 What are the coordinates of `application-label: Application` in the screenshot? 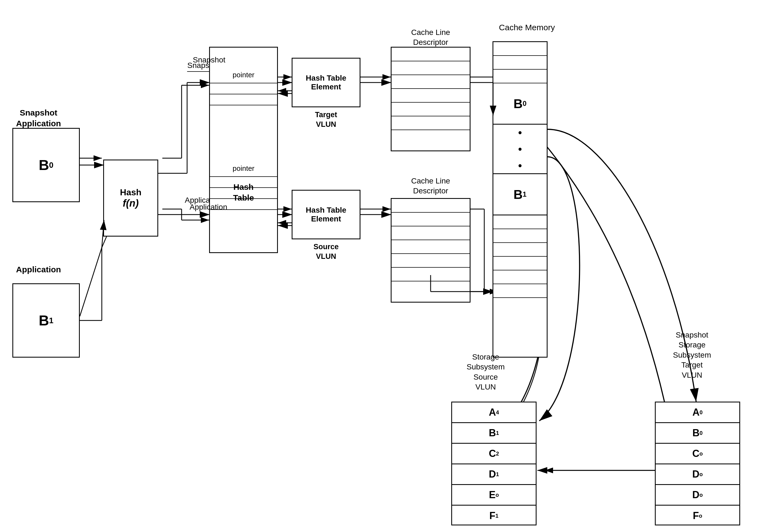 It's located at (39, 269).